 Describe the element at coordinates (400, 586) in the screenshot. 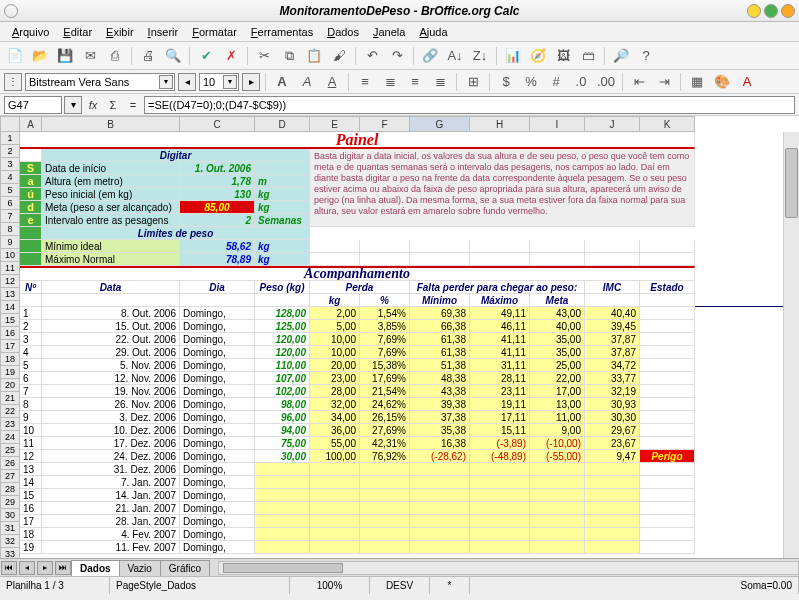

I see `status-mode: DESV` at that location.